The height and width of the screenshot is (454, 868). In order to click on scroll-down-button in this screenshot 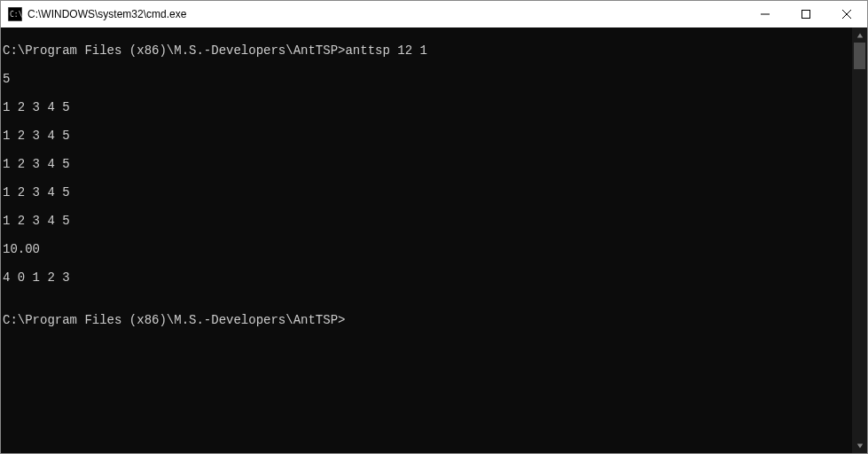, I will do `click(860, 445)`.